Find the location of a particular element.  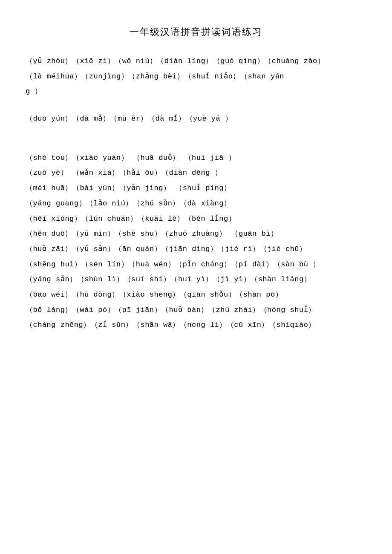

text-line: （hěn duō）（yú mín）（shè shu）（zhuó zhuàng） … is located at coordinates (196, 234).